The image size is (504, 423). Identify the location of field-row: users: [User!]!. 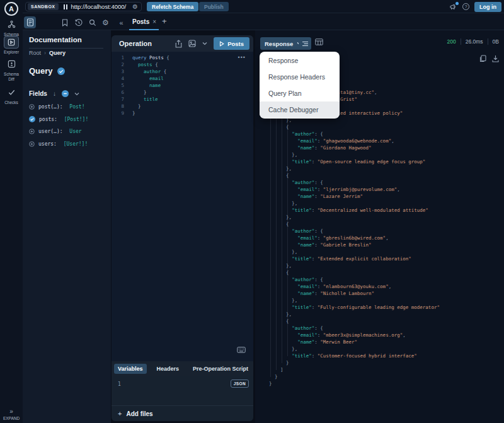
(69, 144).